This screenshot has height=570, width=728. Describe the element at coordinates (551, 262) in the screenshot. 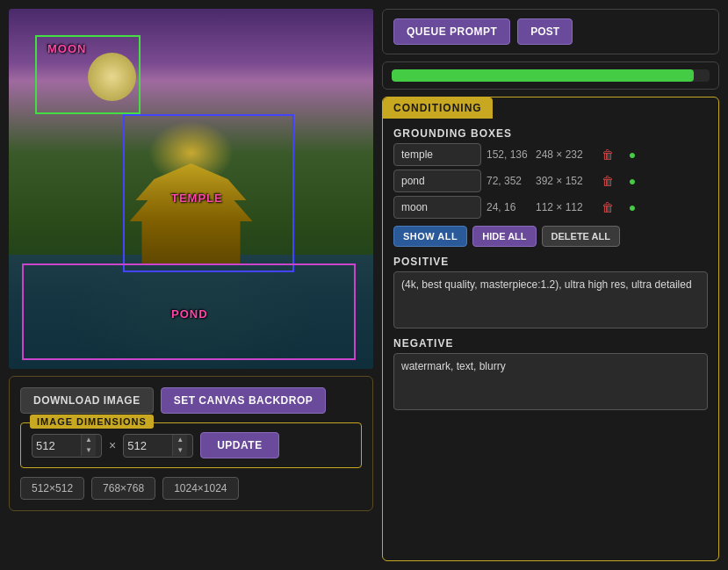

I see `positive-label: POSITIVE` at that location.